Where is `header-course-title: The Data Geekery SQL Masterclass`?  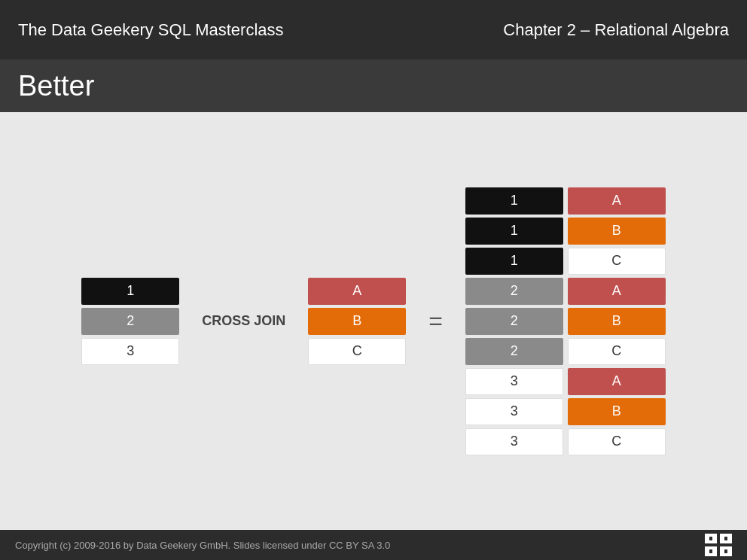
header-course-title: The Data Geekery SQL Masterclass is located at coordinates (151, 30).